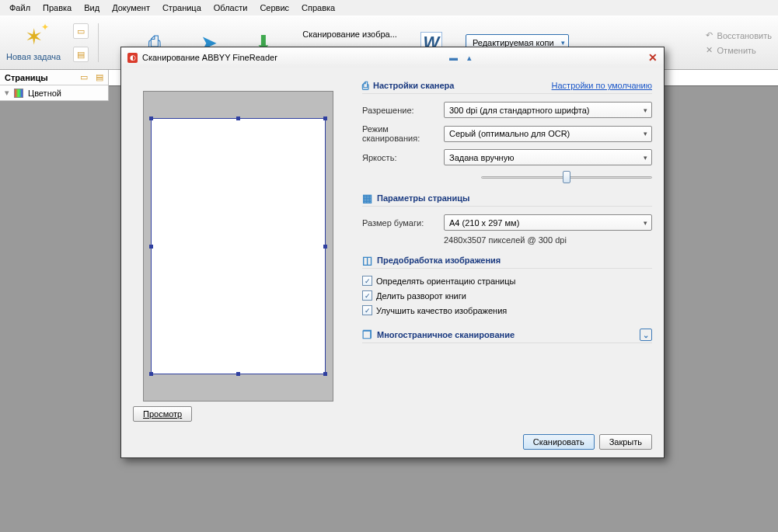 The image size is (778, 532). What do you see at coordinates (162, 414) in the screenshot?
I see `preview-button: Просмотр` at bounding box center [162, 414].